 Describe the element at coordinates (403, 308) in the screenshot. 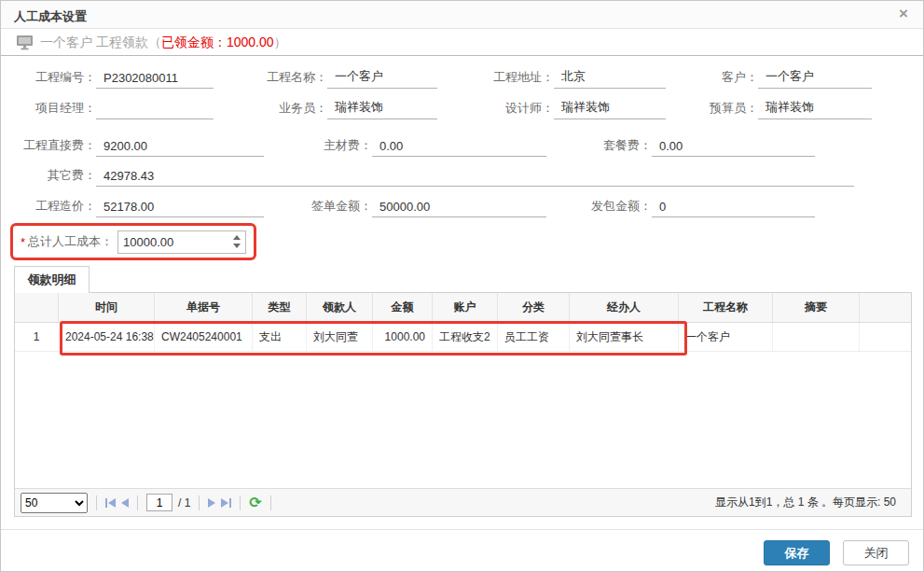

I see `col-header-amount: 金额` at that location.